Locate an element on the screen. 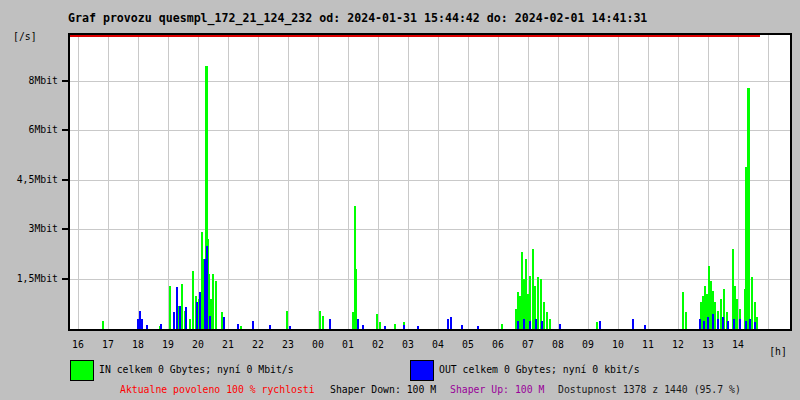  x-axis-tick-label: 23 is located at coordinates (288, 344).